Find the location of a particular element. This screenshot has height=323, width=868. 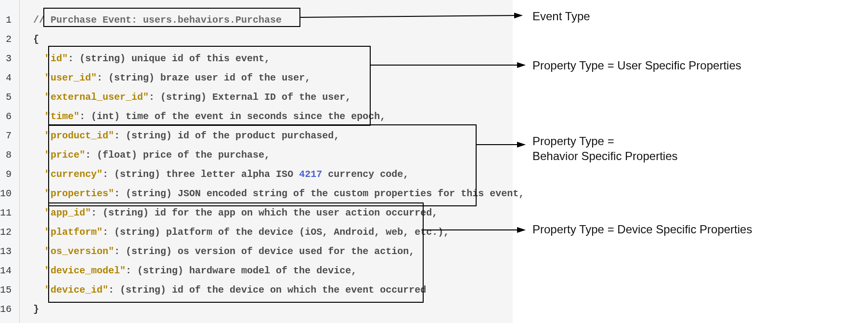

line-number: 10 is located at coordinates (6, 194).